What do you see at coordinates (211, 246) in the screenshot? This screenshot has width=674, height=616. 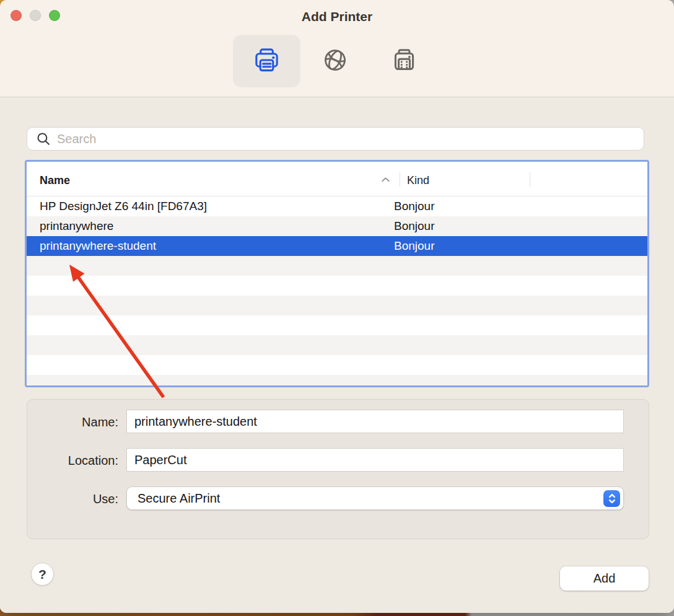 I see `printer-name-cell: printanywhere-student` at bounding box center [211, 246].